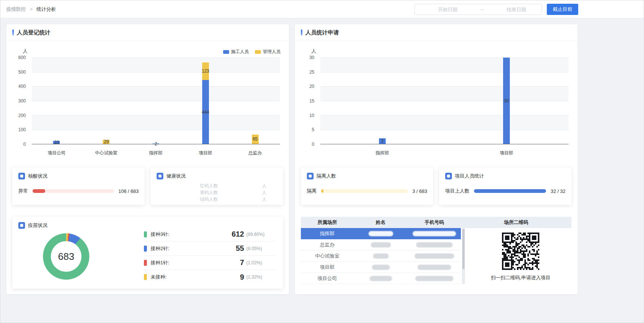 Image resolution: width=644 pixels, height=323 pixels. What do you see at coordinates (436, 256) in the screenshot?
I see `table-body: 指挥部总监办中心试验室项目部项目公司 扫一扫二维码,申请进入项目` at bounding box center [436, 256].